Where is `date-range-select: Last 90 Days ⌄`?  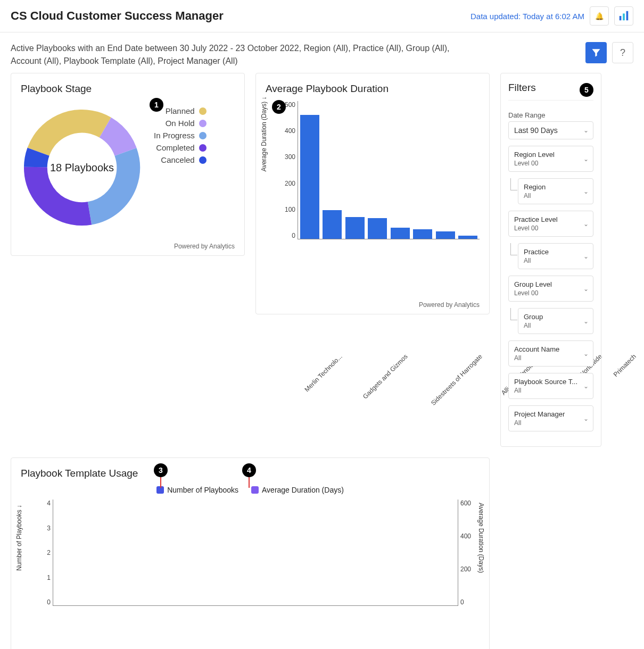 date-range-select: Last 90 Days ⌄ is located at coordinates (551, 130).